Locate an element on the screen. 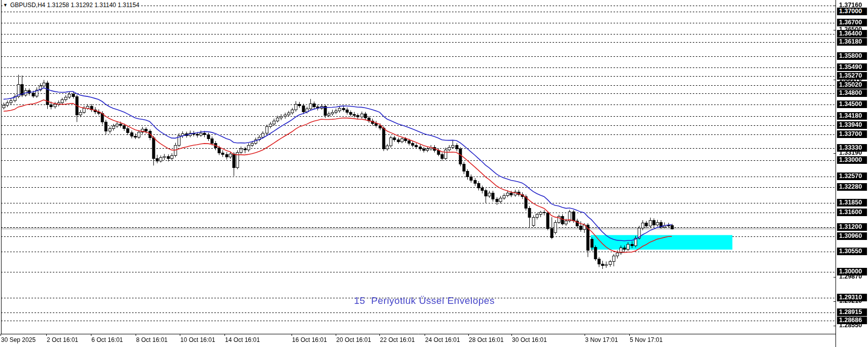  price-level-label: 1.34800 is located at coordinates (852, 93).